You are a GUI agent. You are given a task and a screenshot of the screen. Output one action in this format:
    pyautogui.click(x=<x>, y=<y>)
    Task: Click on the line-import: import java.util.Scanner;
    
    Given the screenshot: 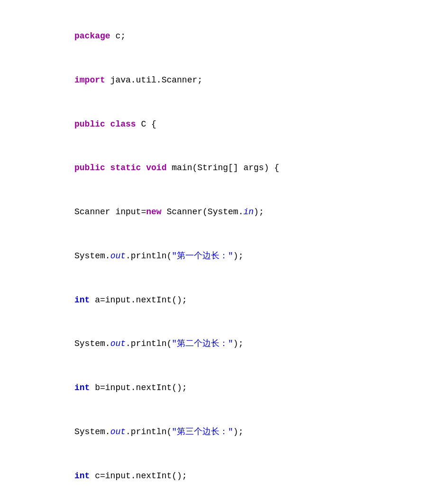 What is the action you would take?
    pyautogui.click(x=261, y=80)
    